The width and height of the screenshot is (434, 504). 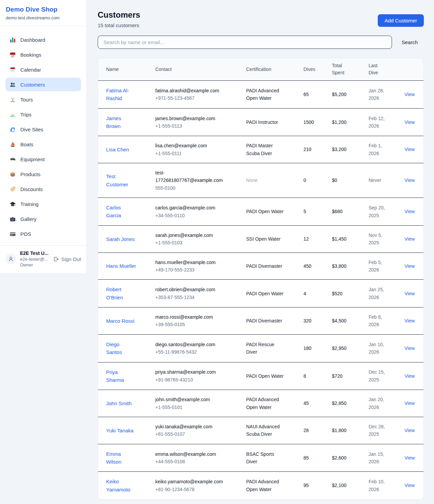 I want to click on customers-icon, so click(x=13, y=85).